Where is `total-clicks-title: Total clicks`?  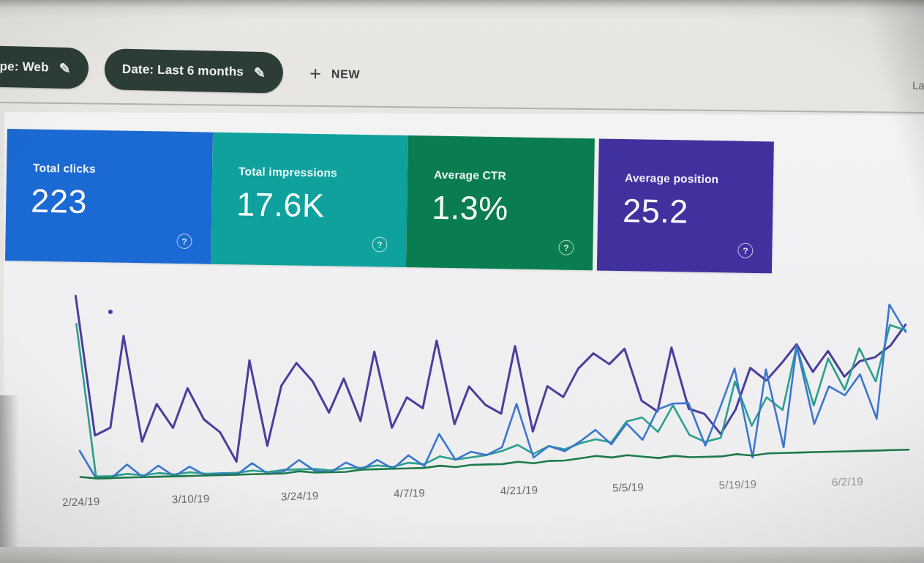 total-clicks-title: Total clicks is located at coordinates (64, 168).